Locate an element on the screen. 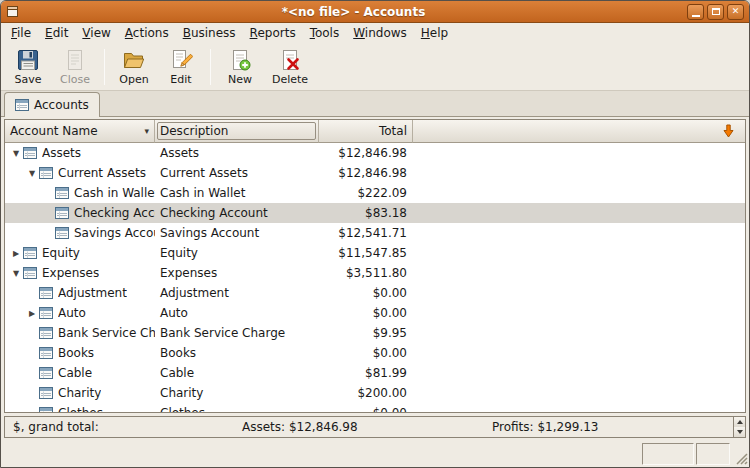  minimize-button is located at coordinates (696, 12).